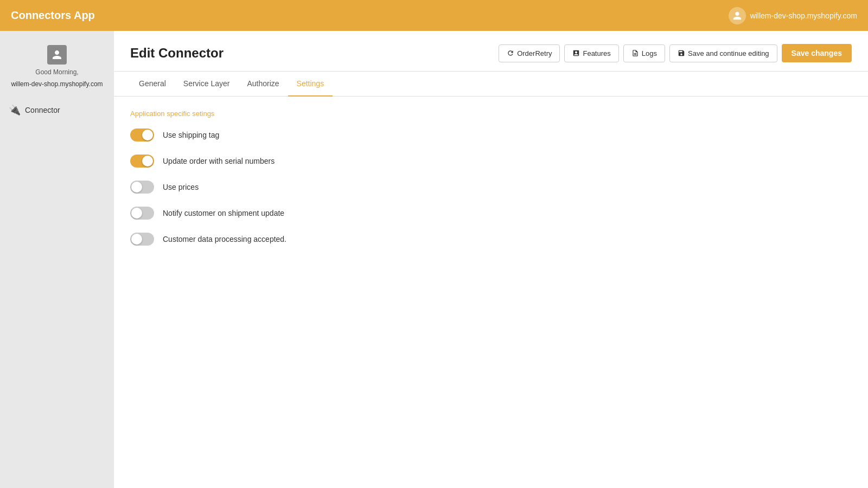  Describe the element at coordinates (491, 239) in the screenshot. I see `toggle-row-customer-data-processing: Customer data processing accepted.` at that location.